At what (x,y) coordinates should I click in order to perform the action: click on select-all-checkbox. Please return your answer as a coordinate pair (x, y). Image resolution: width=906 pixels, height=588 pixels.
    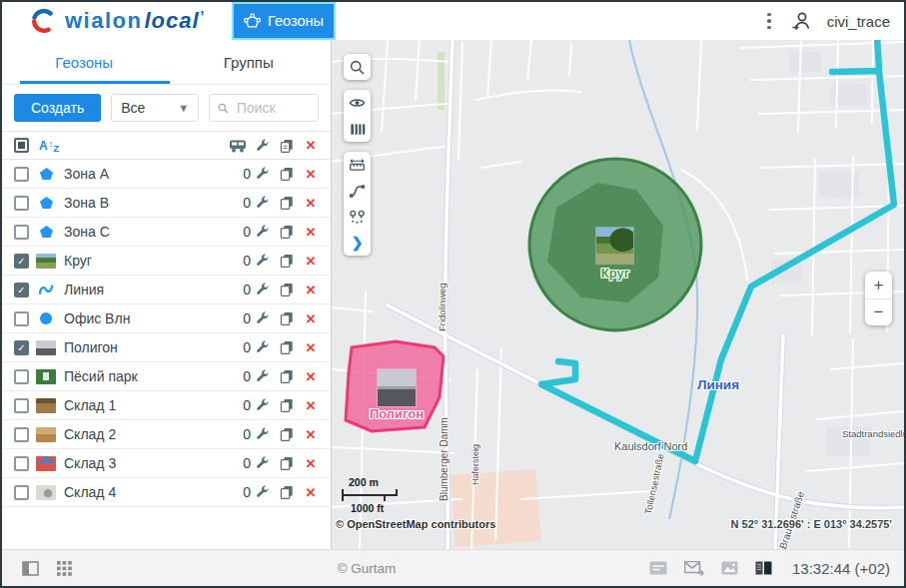
    Looking at the image, I should click on (22, 146).